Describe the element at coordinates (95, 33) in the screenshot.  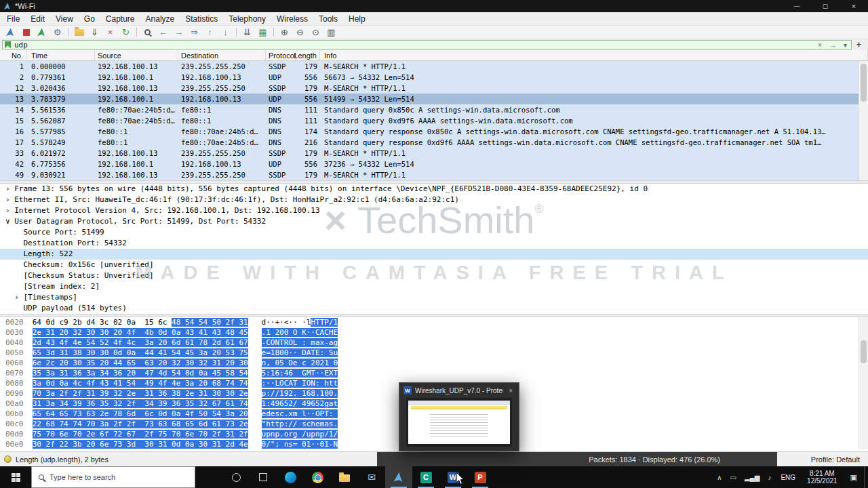
I see `save-file-icon: ⇓` at that location.